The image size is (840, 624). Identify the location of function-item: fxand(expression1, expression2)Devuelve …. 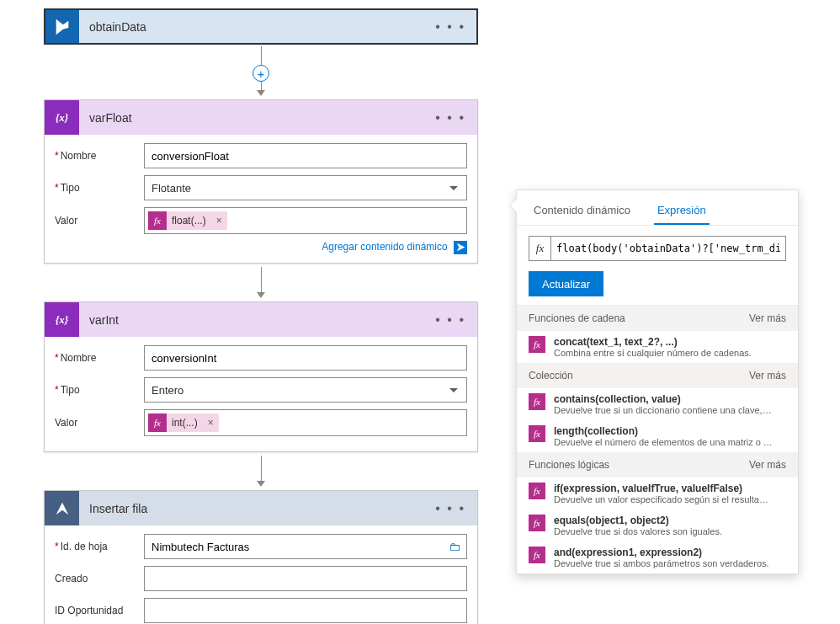
(657, 557).